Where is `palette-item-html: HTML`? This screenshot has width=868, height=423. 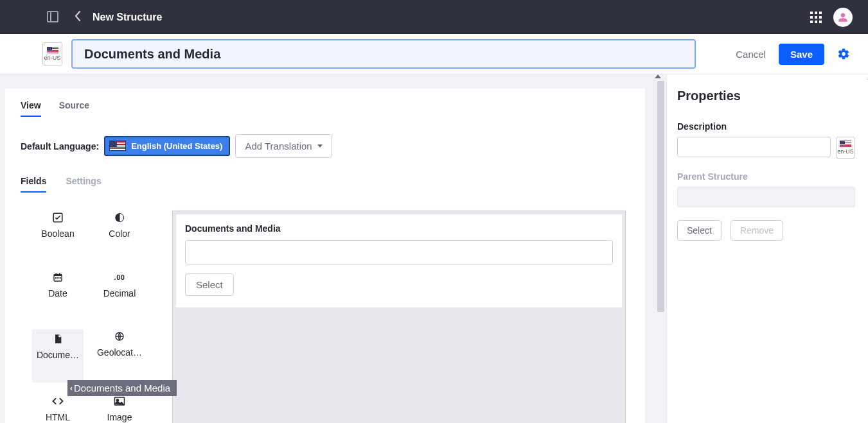 palette-item-html: HTML is located at coordinates (58, 409).